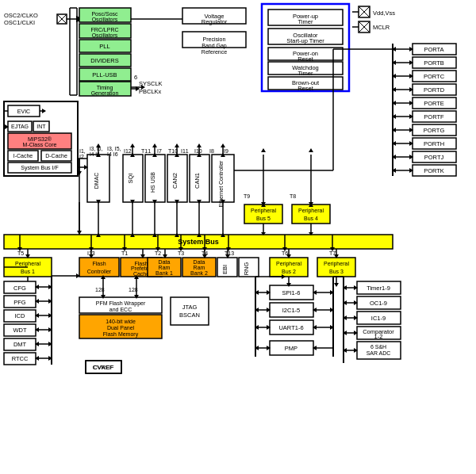  I want to click on svg-text: Flash, so click(98, 263).